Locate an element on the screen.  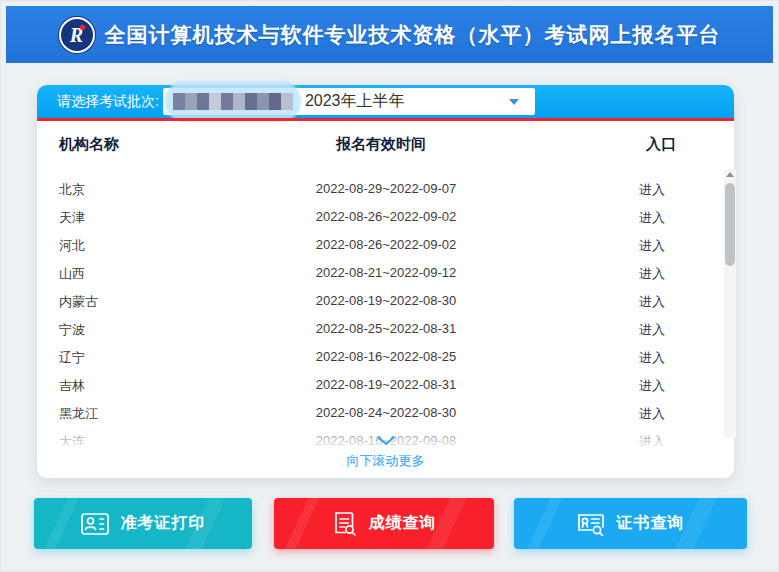
column-header-org: 机构名称 is located at coordinates (89, 144).